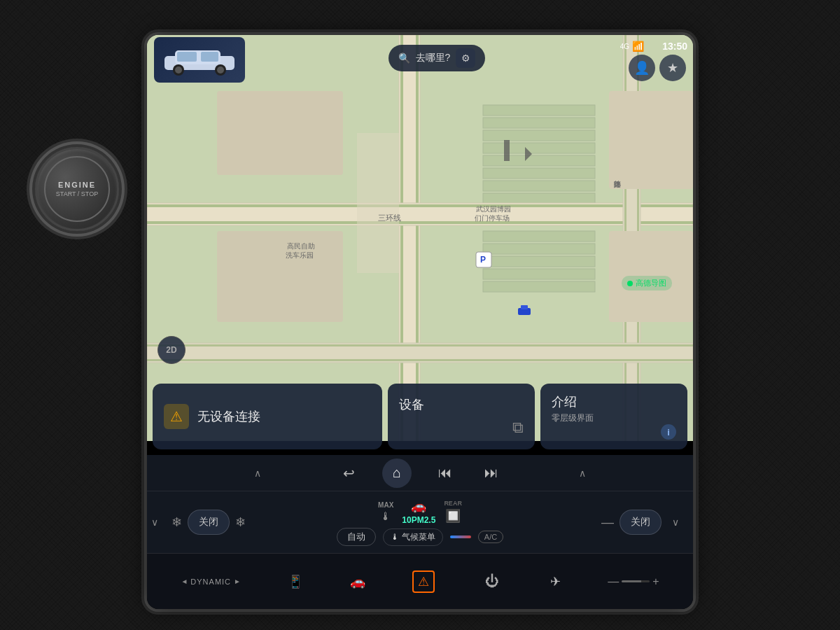 The height and width of the screenshot is (630, 840). I want to click on volume-minus-icon: —, so click(613, 582).